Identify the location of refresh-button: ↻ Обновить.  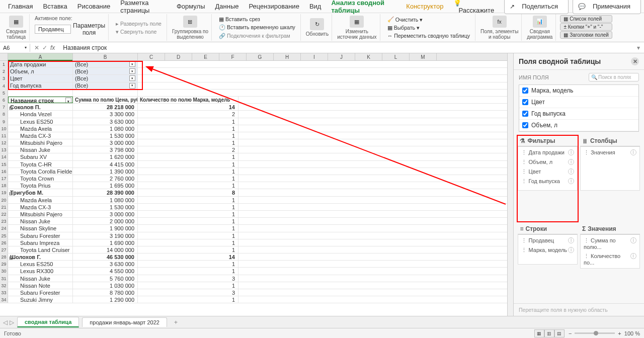
(317, 27).